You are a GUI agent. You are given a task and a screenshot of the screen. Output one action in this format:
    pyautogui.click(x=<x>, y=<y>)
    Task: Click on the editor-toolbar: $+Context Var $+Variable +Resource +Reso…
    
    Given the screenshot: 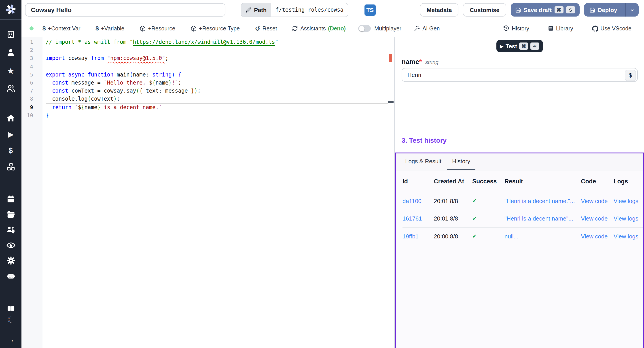 What is the action you would take?
    pyautogui.click(x=333, y=29)
    